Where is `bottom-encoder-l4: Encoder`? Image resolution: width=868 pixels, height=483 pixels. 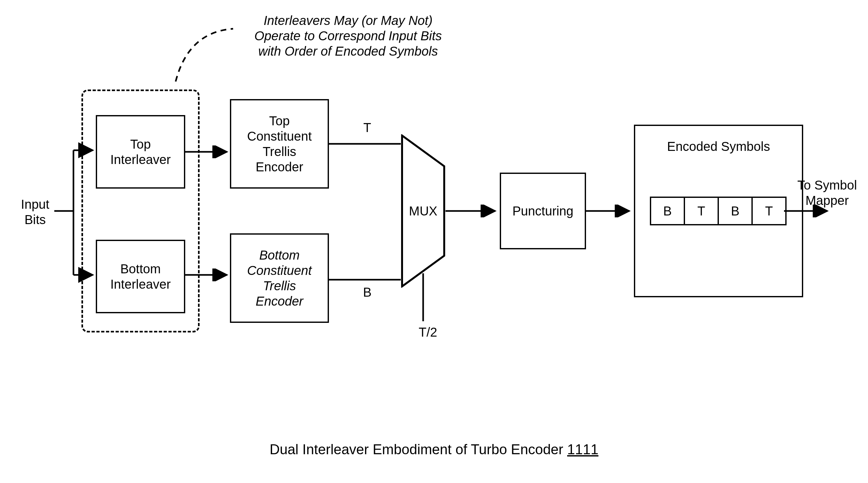 bottom-encoder-l4: Encoder is located at coordinates (280, 301).